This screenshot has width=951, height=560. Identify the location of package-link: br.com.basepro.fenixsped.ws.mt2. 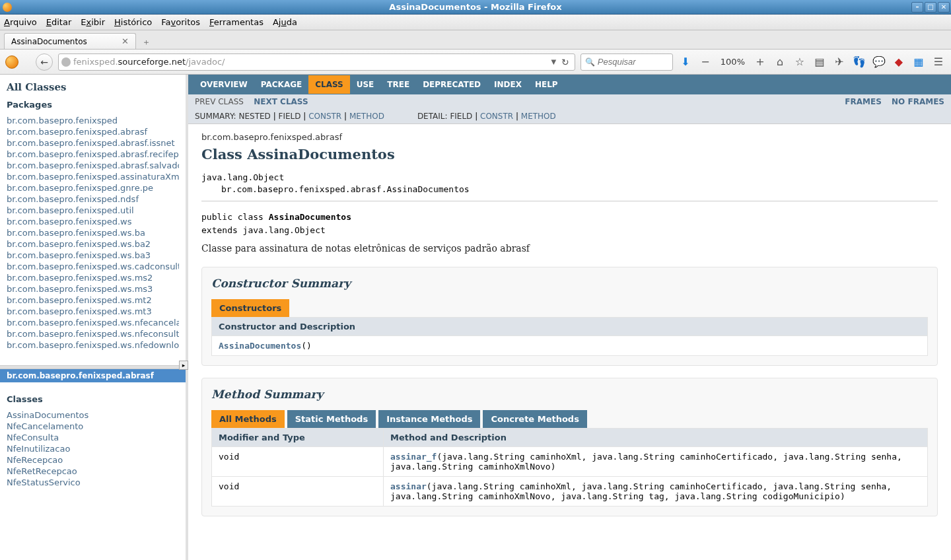
(92, 300).